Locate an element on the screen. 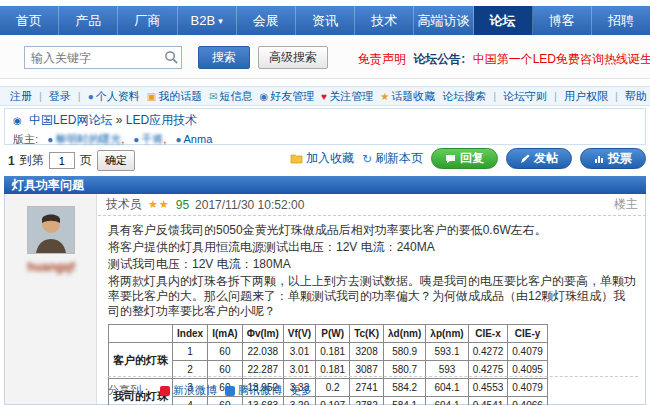 The height and width of the screenshot is (405, 650). post-username: huangqf is located at coordinates (51, 267).